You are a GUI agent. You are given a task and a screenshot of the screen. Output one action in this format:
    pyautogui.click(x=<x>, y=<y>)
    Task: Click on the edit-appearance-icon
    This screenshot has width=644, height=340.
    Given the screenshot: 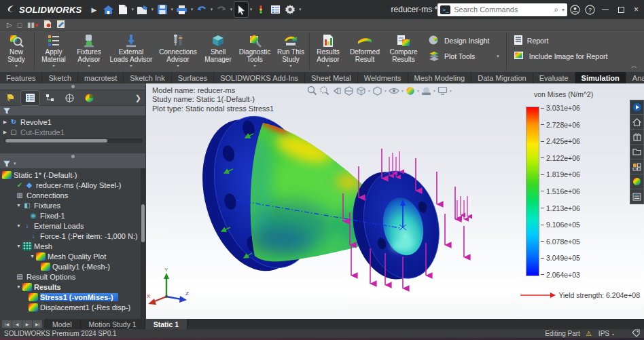 What is the action you would take?
    pyautogui.click(x=410, y=91)
    